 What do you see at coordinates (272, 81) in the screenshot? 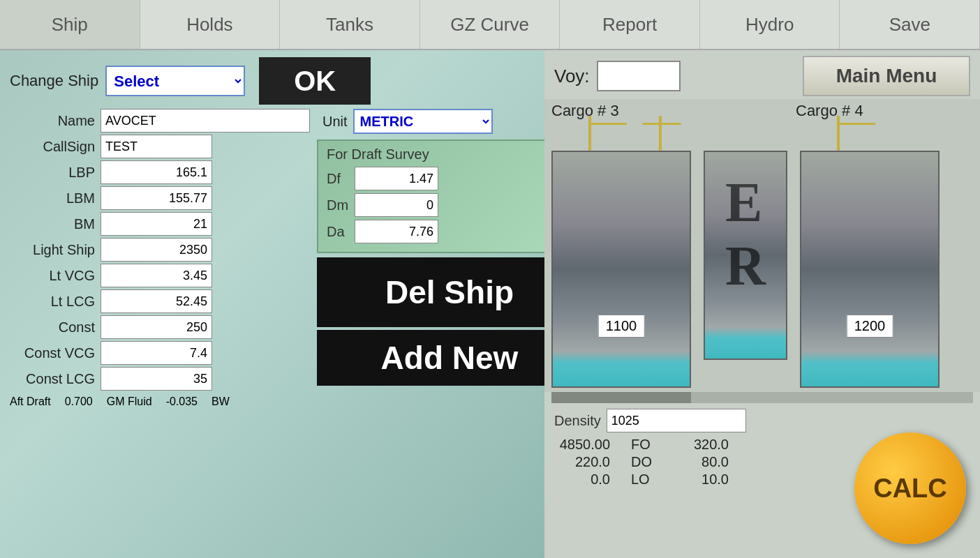
I see `change-ship-row: Change Ship Select OK` at bounding box center [272, 81].